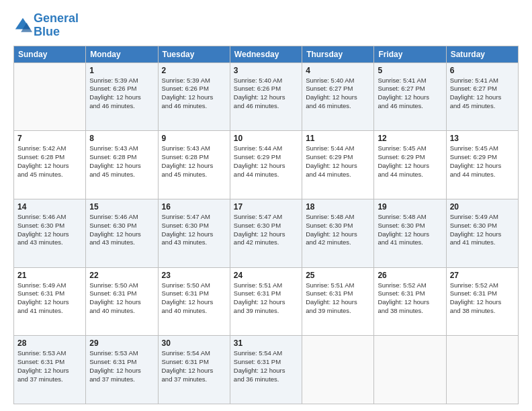  What do you see at coordinates (193, 97) in the screenshot?
I see `table-row: 2Sunrise: 5:39 AMSunset: 6:26 PMDaylight…` at bounding box center [193, 97].